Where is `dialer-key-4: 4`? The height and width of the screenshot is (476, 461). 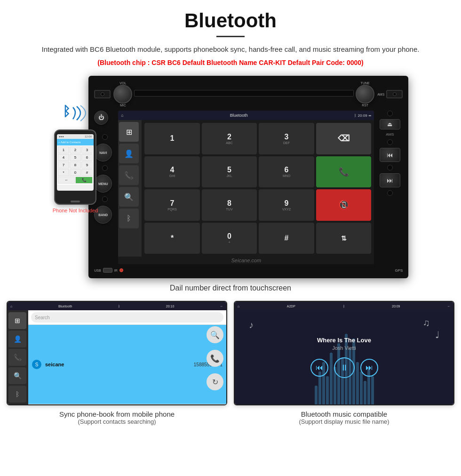
dialer-key-4: 4 is located at coordinates (64, 157).